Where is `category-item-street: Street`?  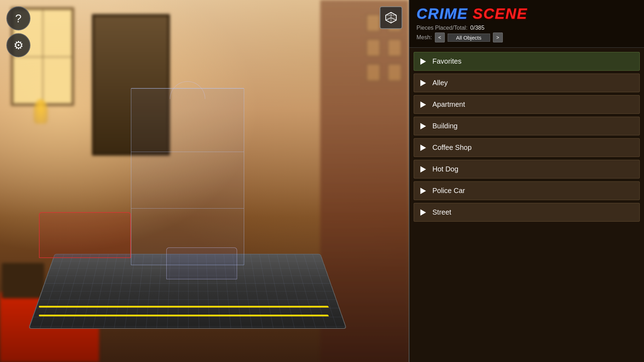 category-item-street: Street is located at coordinates (527, 212).